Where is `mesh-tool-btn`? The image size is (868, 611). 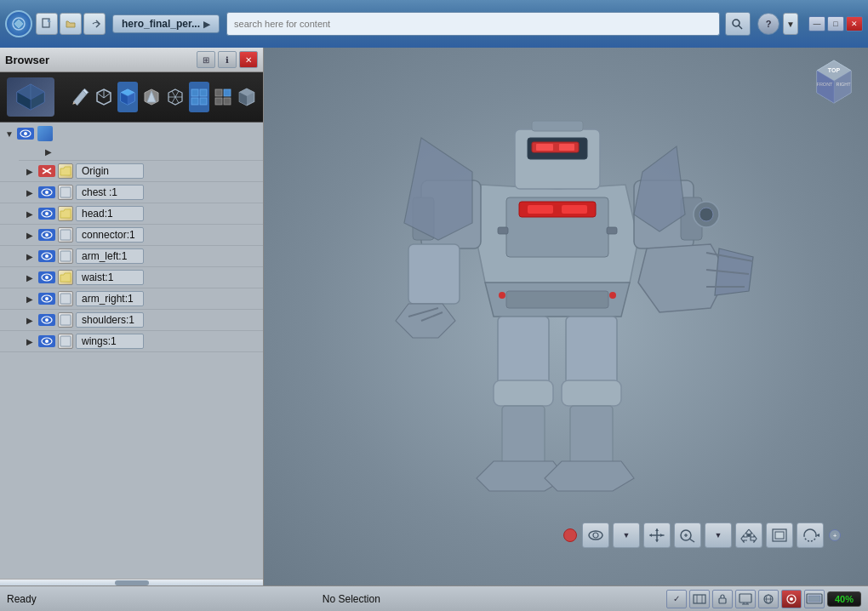 mesh-tool-btn is located at coordinates (175, 97).